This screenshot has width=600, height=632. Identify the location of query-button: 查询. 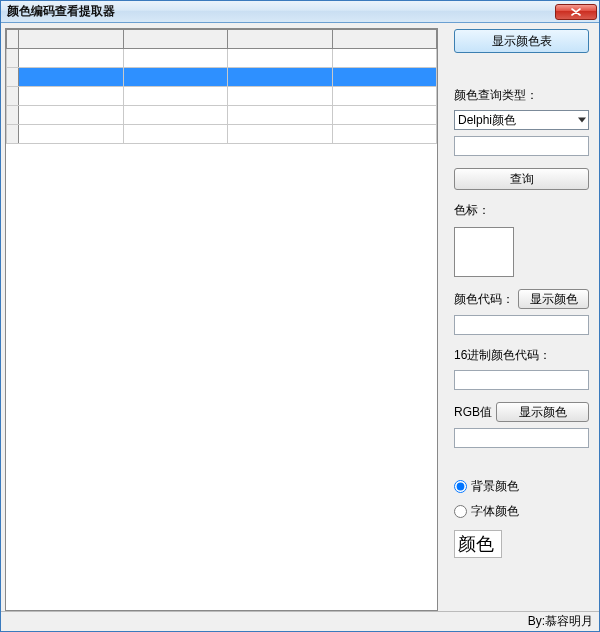
(522, 179).